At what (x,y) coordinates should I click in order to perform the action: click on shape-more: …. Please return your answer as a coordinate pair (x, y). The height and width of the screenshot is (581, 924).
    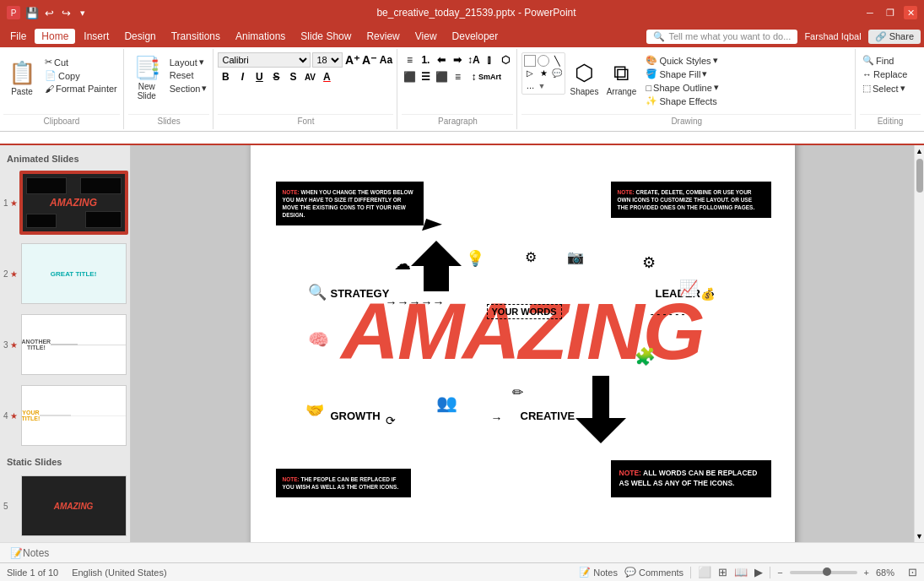
    Looking at the image, I should click on (530, 86).